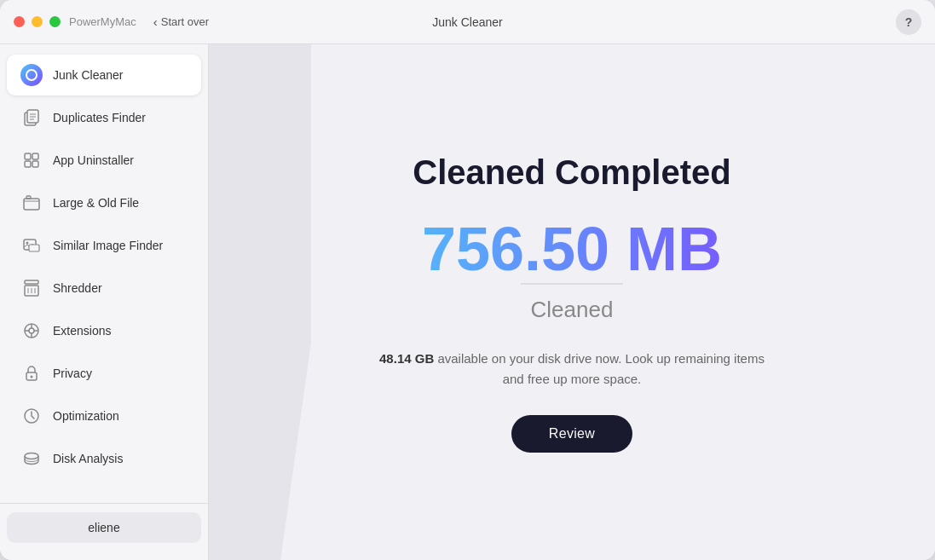 The height and width of the screenshot is (560, 935). I want to click on title-bar: PowerMyMac ‹ Start over Junk Cleaner ?, so click(467, 22).